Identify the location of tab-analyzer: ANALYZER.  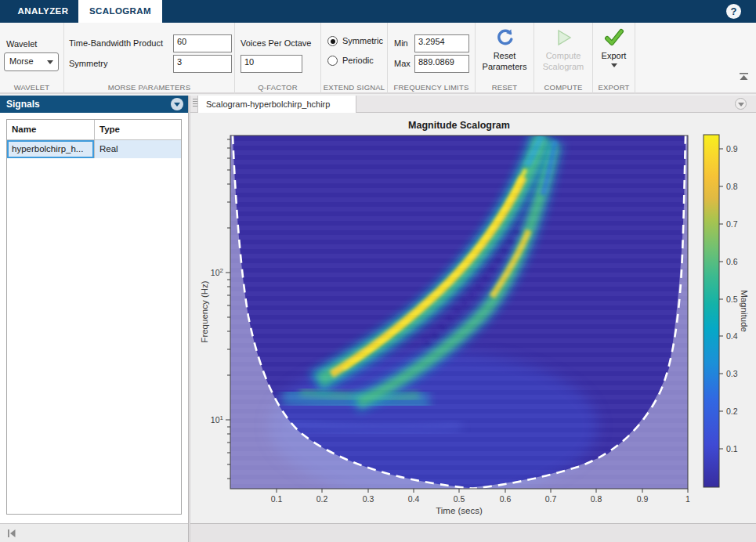
(43, 11).